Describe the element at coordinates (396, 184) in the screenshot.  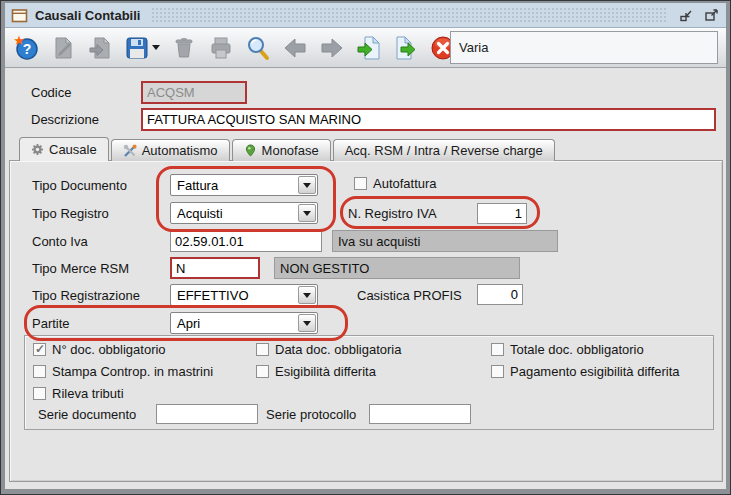
I see `autofattura-checkbox: Autofattura` at that location.